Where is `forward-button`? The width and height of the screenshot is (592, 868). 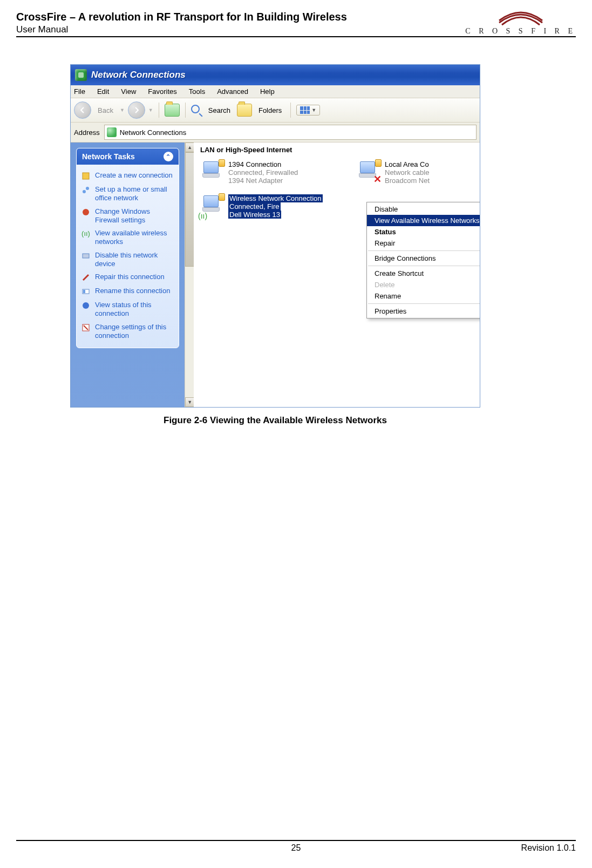 forward-button is located at coordinates (137, 110).